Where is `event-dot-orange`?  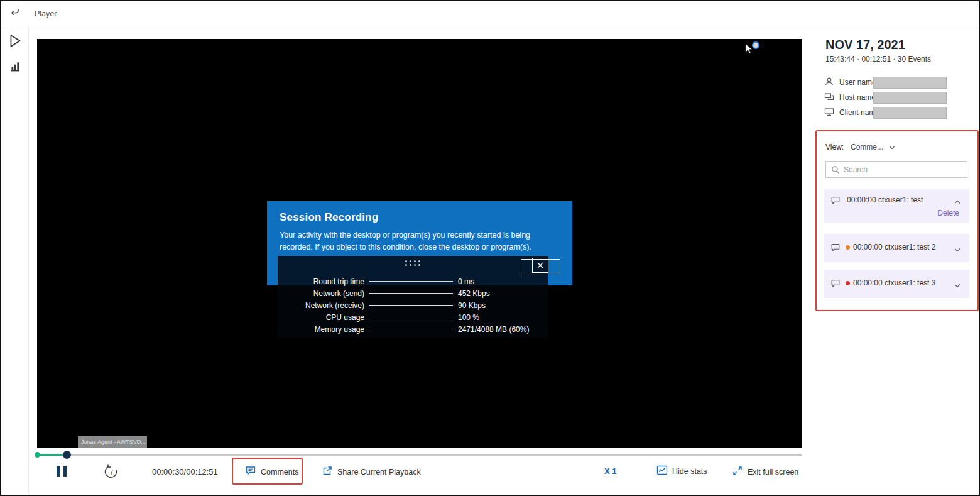 event-dot-orange is located at coordinates (848, 248).